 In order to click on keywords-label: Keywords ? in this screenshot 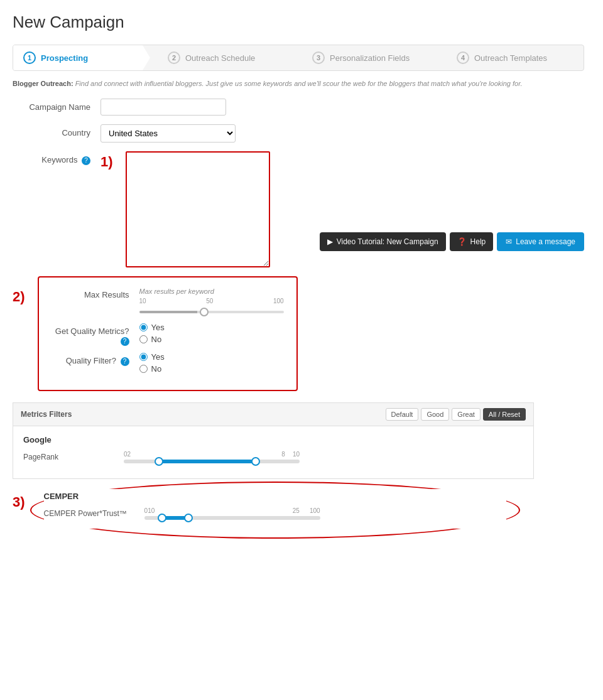, I will do `click(57, 158)`.